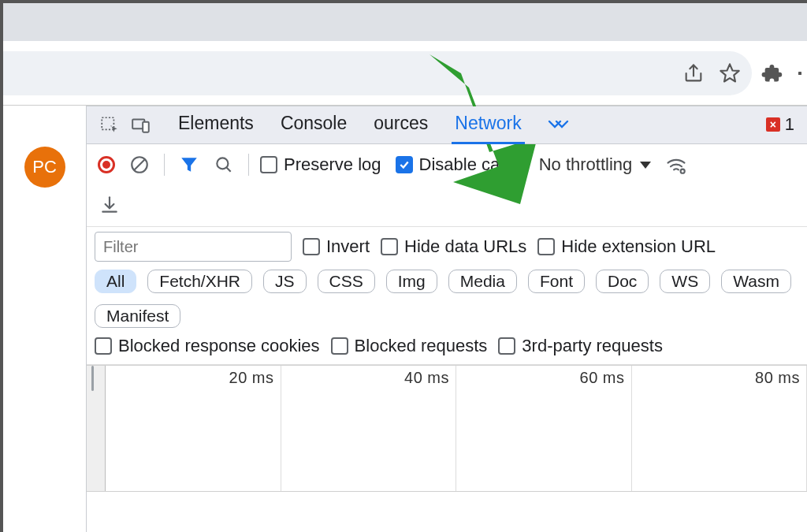 This screenshot has height=532, width=807. I want to click on throttling-value: No throttling, so click(586, 165).